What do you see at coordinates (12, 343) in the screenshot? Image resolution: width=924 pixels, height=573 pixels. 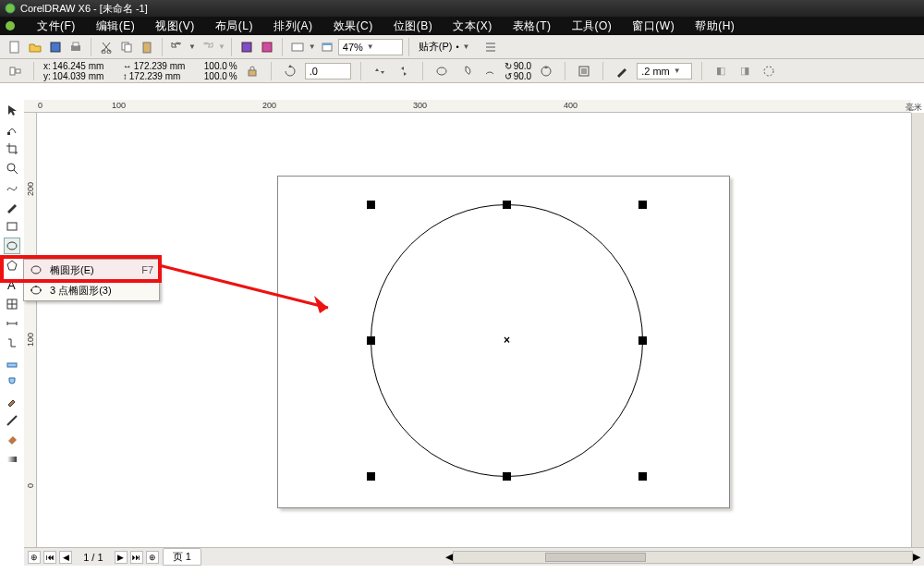 I see `connector-tool` at bounding box center [12, 343].